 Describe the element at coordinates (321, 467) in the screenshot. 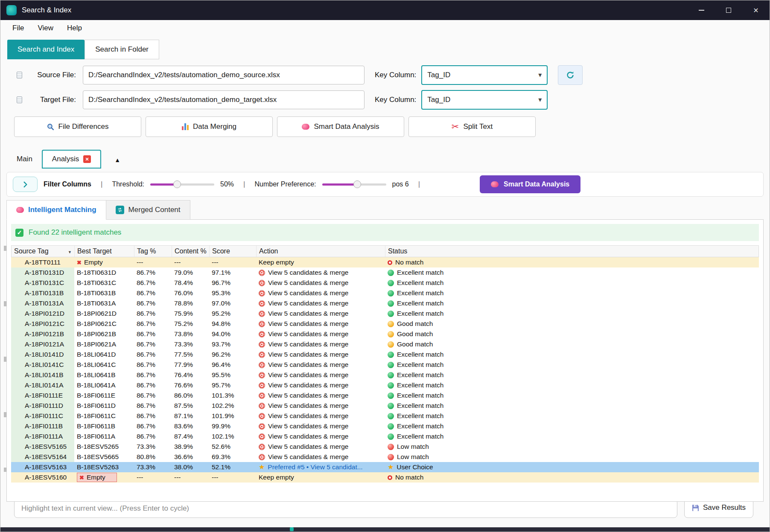

I see `action-cell: Preferred #5 • View 5 candidat...` at that location.